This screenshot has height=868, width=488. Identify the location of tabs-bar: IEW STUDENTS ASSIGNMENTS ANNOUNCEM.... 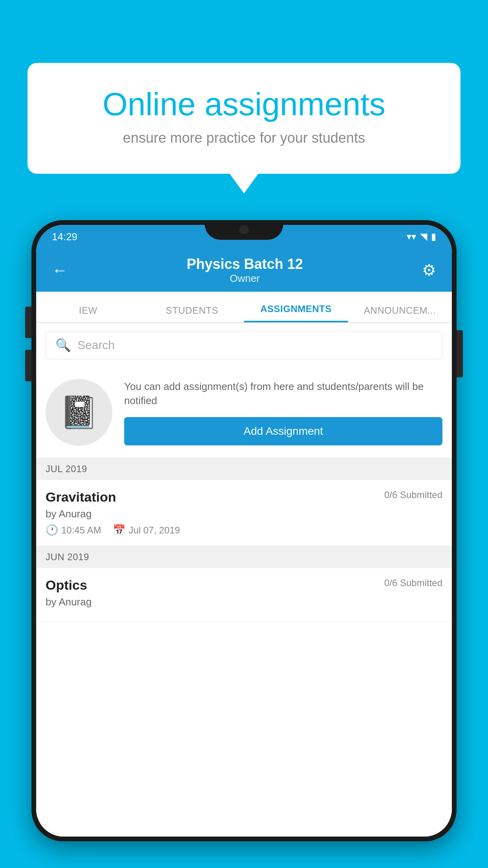
(244, 307).